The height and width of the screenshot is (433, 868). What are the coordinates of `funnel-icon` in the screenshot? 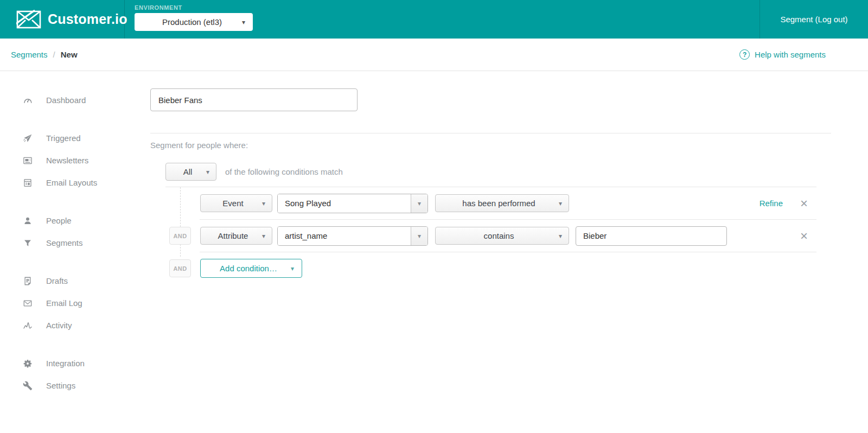 It's located at (28, 243).